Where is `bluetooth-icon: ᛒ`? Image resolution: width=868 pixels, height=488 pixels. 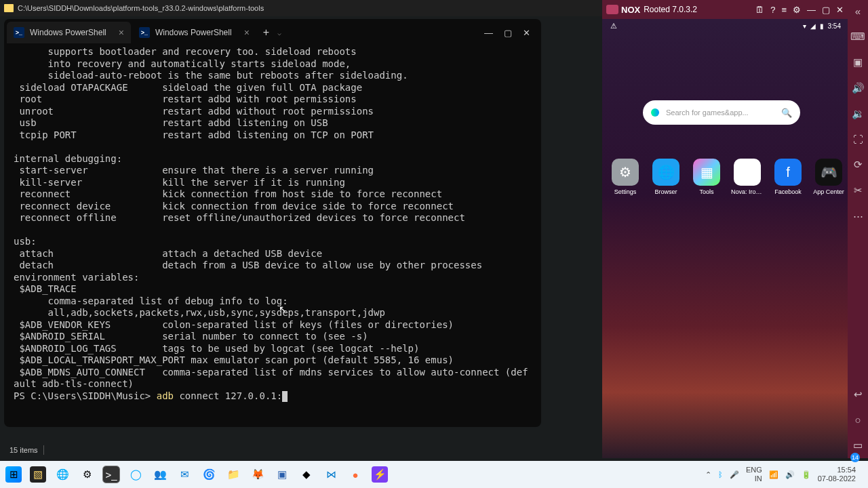
bluetooth-icon: ᛒ is located at coordinates (720, 474).